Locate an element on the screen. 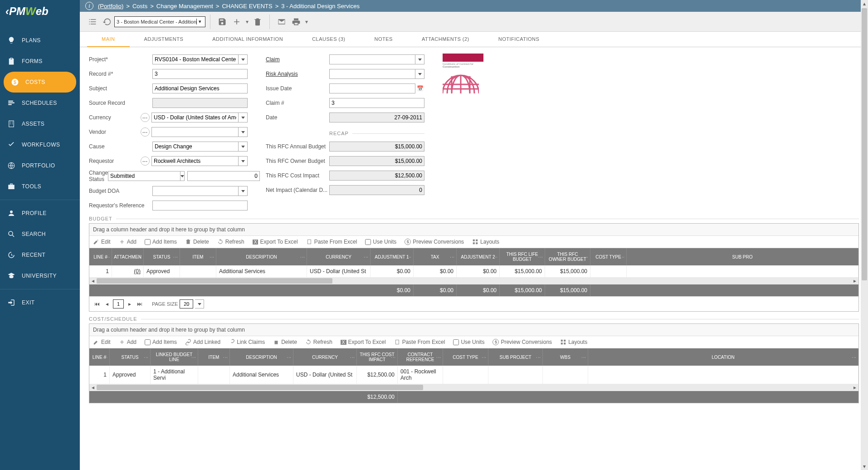  nav-tools: TOOLS is located at coordinates (40, 186).